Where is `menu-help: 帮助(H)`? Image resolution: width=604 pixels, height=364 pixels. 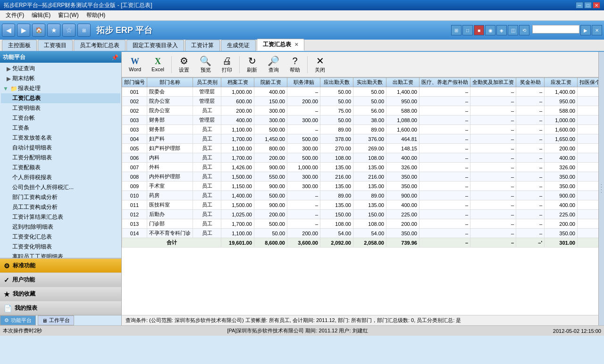
menu-help: 帮助(H) is located at coordinates (96, 15).